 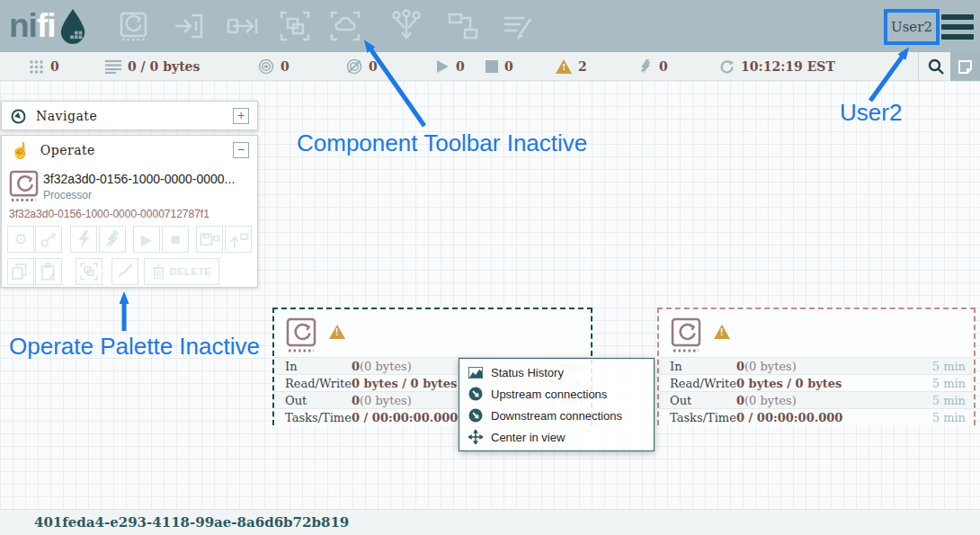 What do you see at coordinates (572, 67) in the screenshot?
I see `status-invalid: ! 2` at bounding box center [572, 67].